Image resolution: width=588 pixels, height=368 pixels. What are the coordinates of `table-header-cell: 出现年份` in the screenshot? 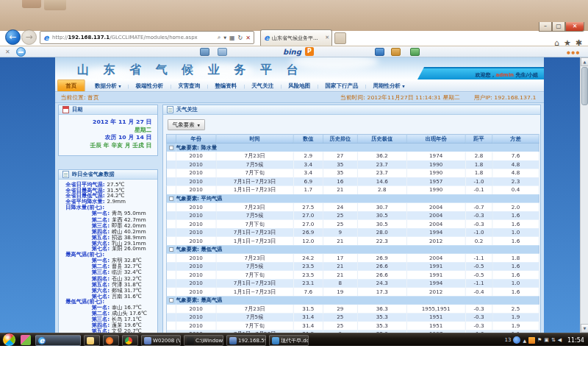 It's located at (436, 138).